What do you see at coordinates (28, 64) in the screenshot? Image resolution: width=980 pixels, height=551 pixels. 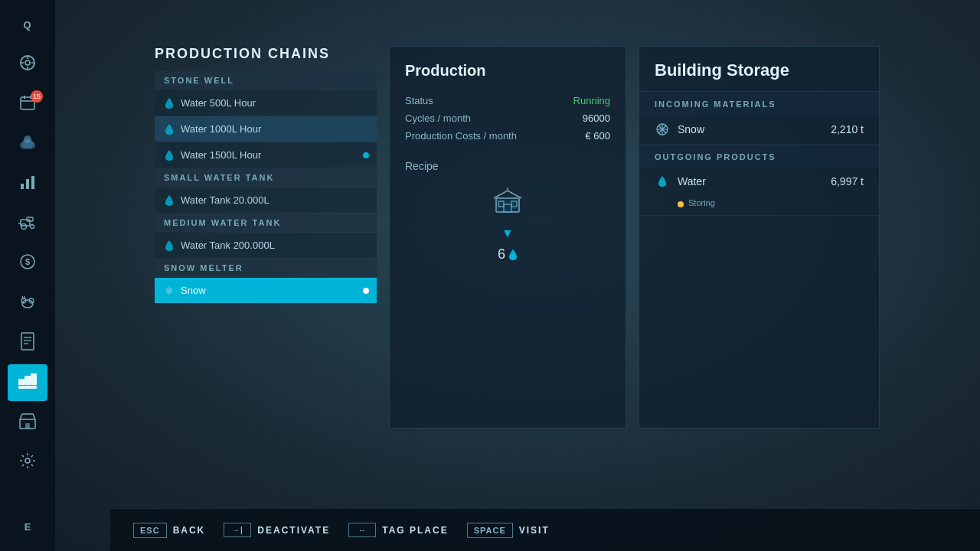 I see `sidebar-item-wheel` at bounding box center [28, 64].